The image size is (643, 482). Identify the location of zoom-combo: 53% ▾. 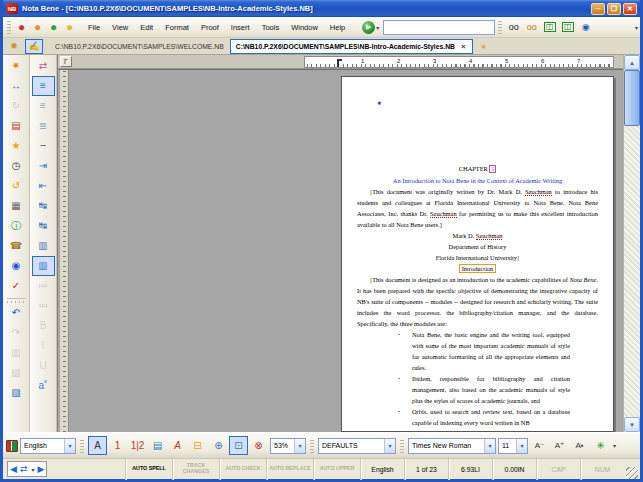
(288, 446).